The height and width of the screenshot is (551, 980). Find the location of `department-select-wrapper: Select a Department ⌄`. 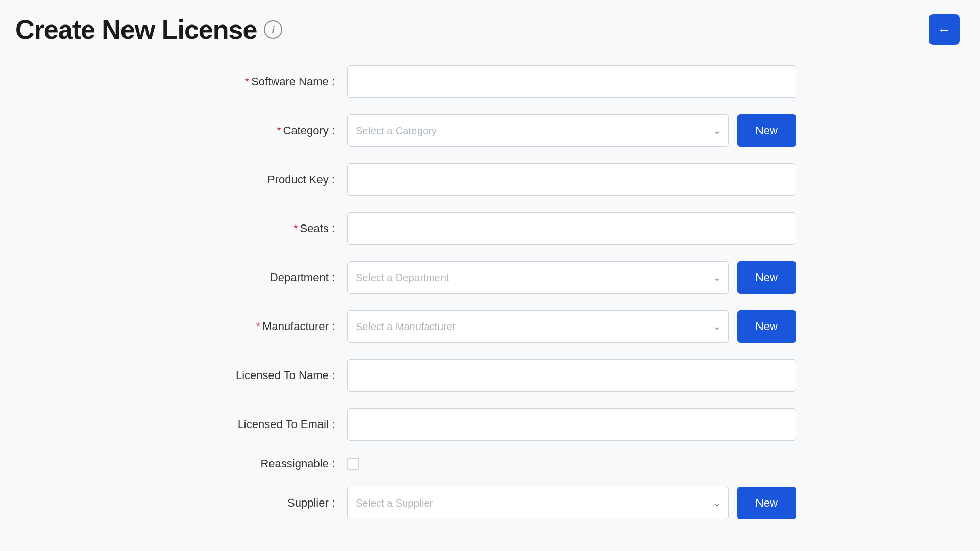

department-select-wrapper: Select a Department ⌄ is located at coordinates (538, 278).